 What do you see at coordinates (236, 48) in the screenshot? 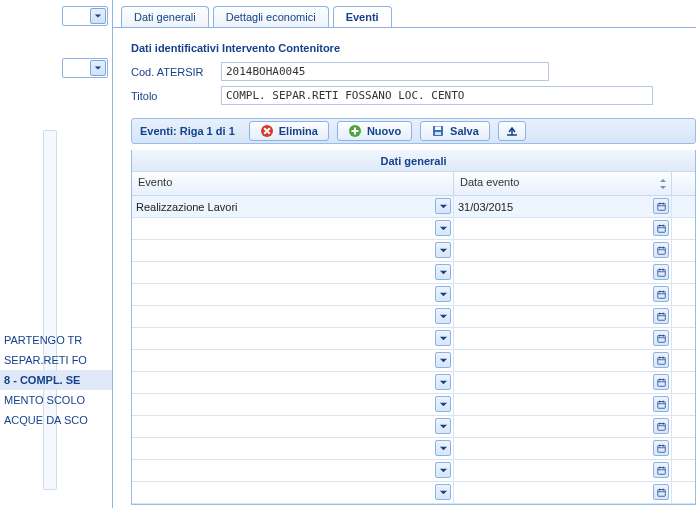
I see `section-title: Dati identificativi Intervento Contenito…` at bounding box center [236, 48].